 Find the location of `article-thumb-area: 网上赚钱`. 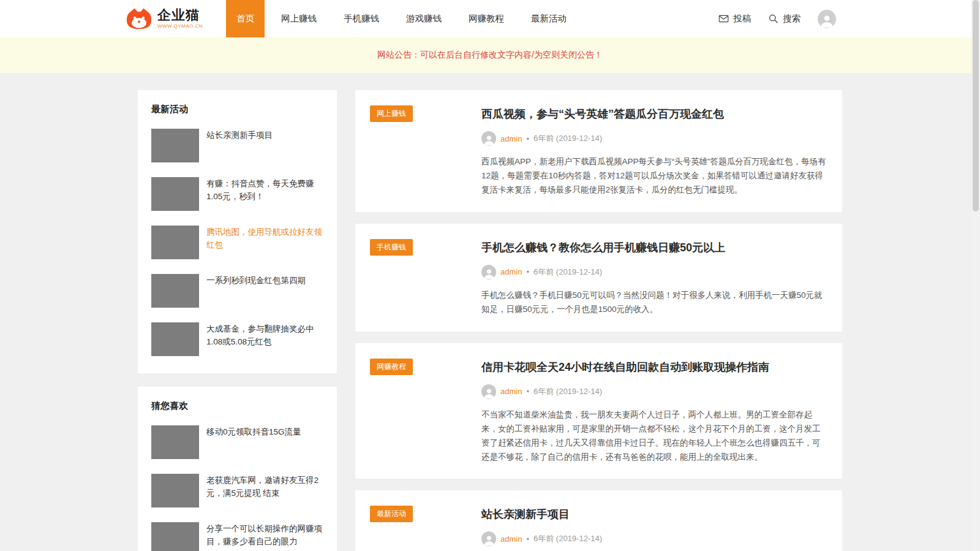

article-thumb-area: 网上赚钱 is located at coordinates (426, 151).